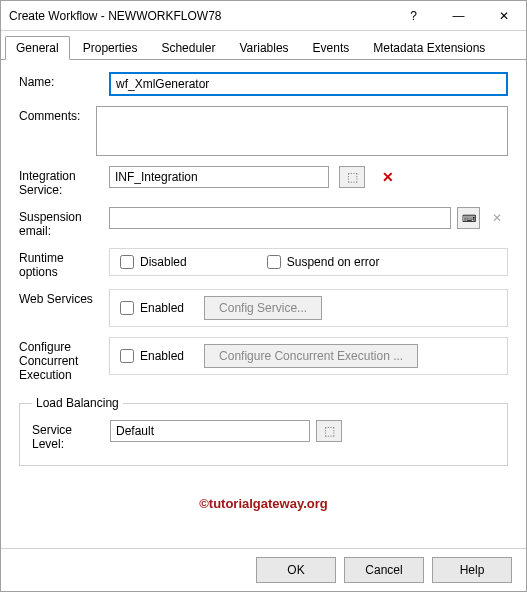 Image resolution: width=527 pixels, height=592 pixels. I want to click on concurrent-label: Configure Concurrent Execution, so click(60, 360).